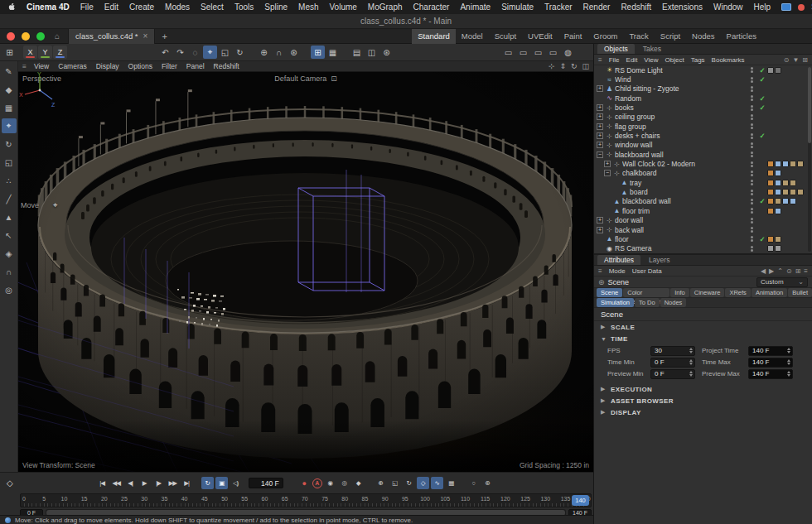  Describe the element at coordinates (703, 118) in the screenshot. I see `object-row: +⊹ceiling group` at that location.